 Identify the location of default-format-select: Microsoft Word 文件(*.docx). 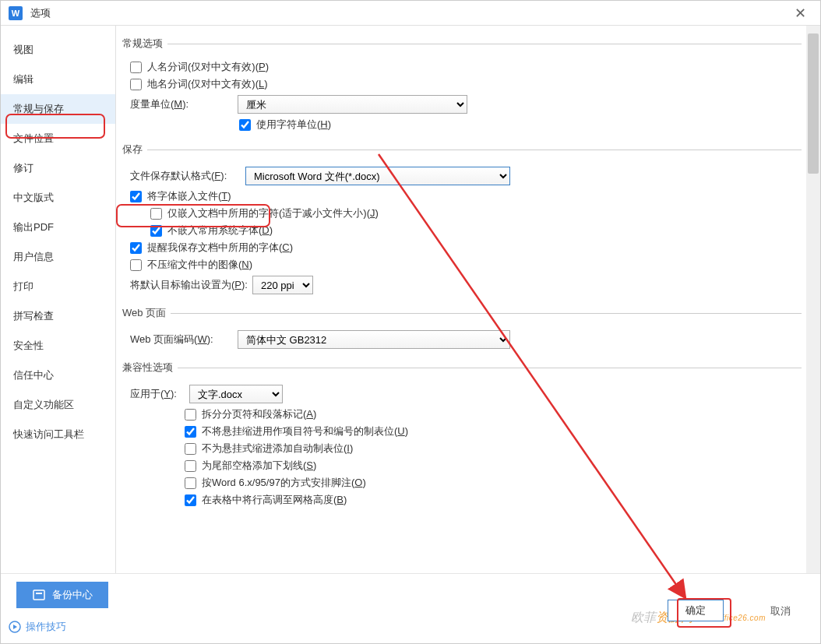
(378, 176).